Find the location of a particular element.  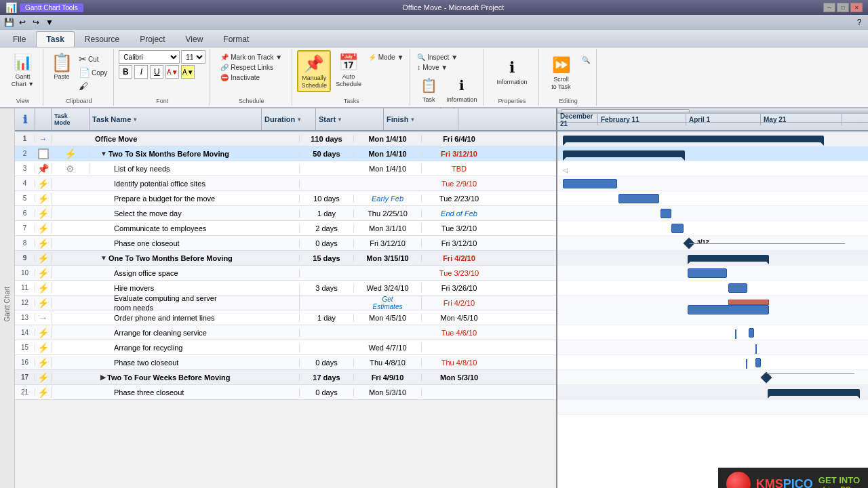

table-row: 6 ⚡ Select the move day 1 day Thu 2/25/1… is located at coordinates (285, 214).